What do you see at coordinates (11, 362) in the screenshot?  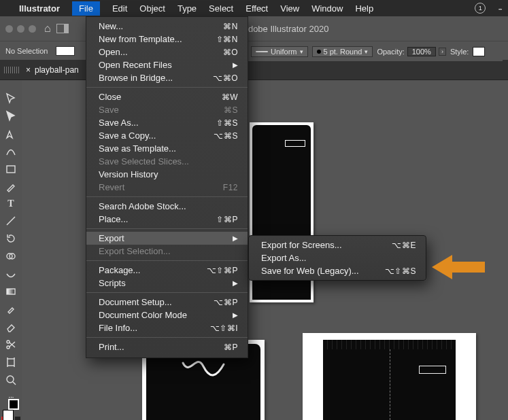 I see `artboard-tool-icon` at bounding box center [11, 362].